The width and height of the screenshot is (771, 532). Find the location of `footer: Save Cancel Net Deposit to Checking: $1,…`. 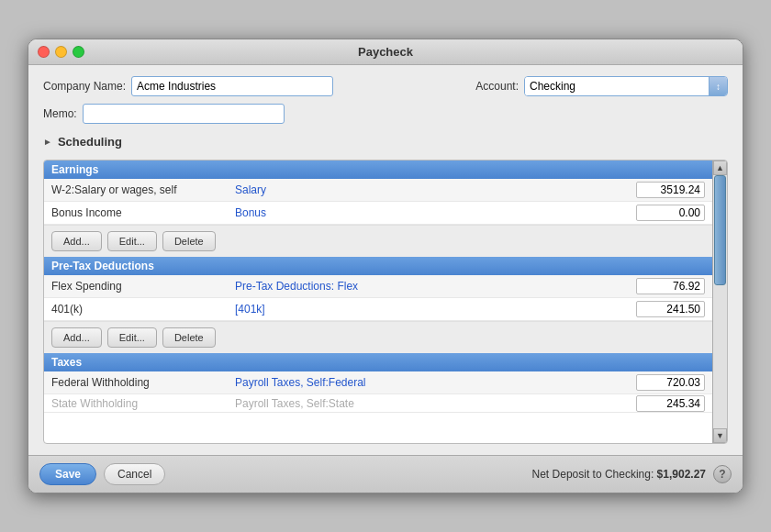

footer: Save Cancel Net Deposit to Checking: $1,… is located at coordinates (386, 473).